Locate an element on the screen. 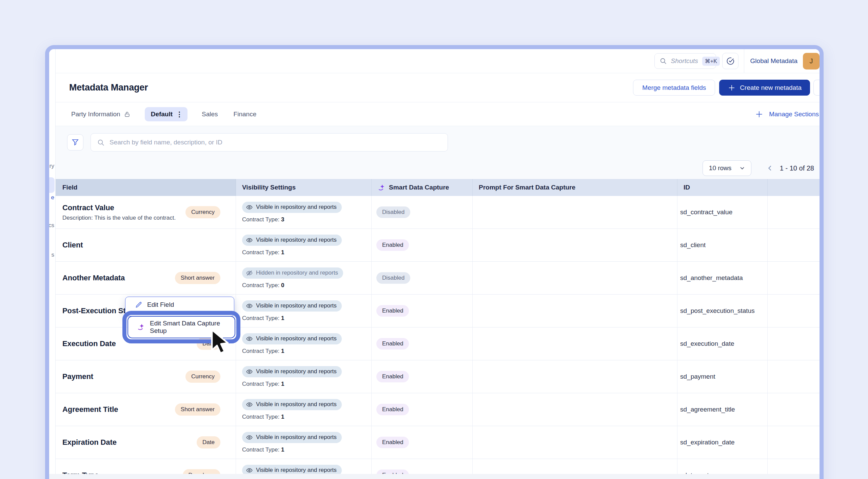  search-row is located at coordinates (437, 139).